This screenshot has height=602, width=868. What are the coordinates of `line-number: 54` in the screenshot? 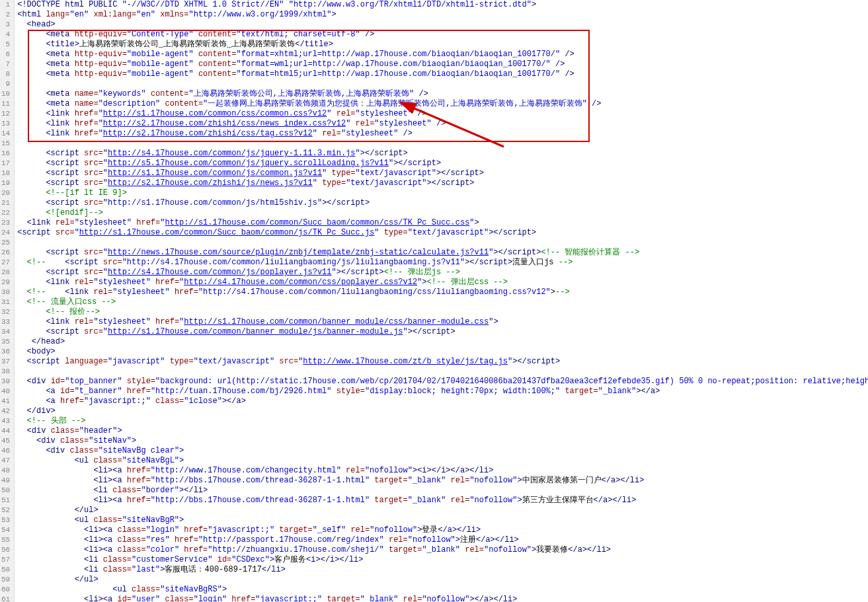 It's located at (5, 530).